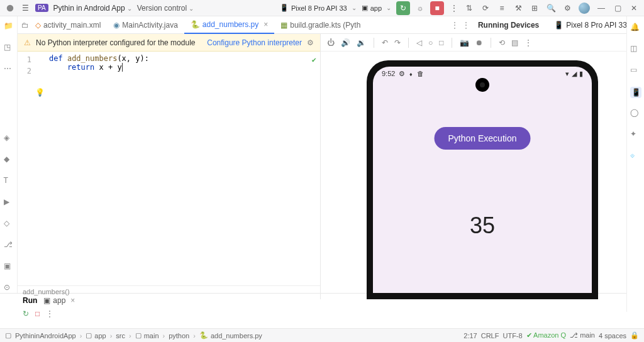  What do you see at coordinates (584, 8) in the screenshot?
I see `avatar` at bounding box center [584, 8].